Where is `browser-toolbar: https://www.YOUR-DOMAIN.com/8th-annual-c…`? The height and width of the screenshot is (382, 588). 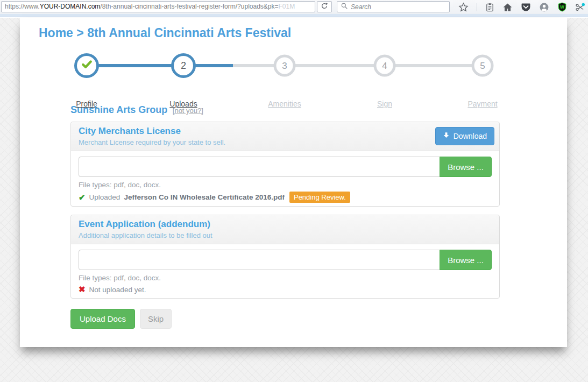
browser-toolbar: https://www.YOUR-DOMAIN.com/8th-annual-c… is located at coordinates (294, 7).